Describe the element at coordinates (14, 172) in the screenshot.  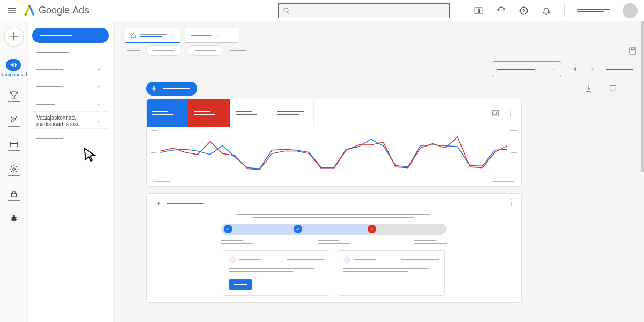
I see `left-rail: Kampaaniad` at that location.